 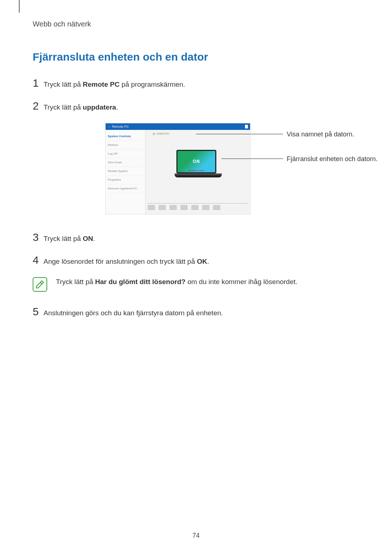 I want to click on tablet-mock: ← Remote PC System Controls Refresh Log …, so click(x=178, y=169).